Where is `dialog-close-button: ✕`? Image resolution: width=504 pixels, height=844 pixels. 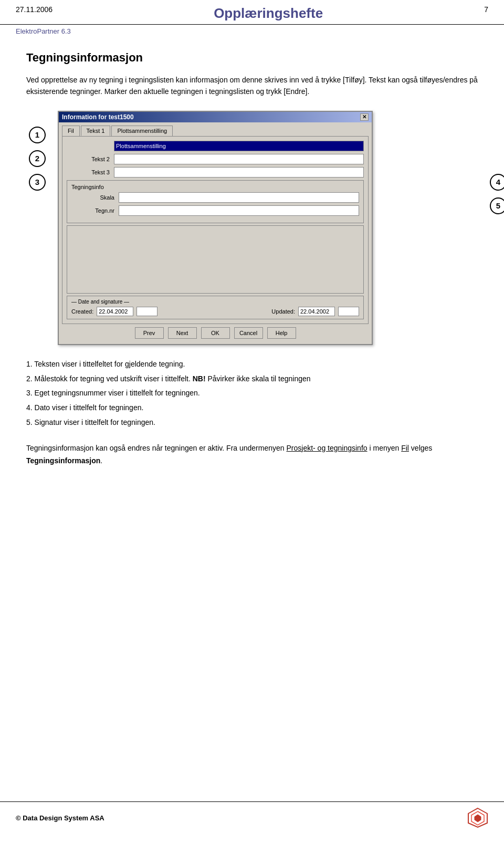
dialog-close-button: ✕ is located at coordinates (364, 117).